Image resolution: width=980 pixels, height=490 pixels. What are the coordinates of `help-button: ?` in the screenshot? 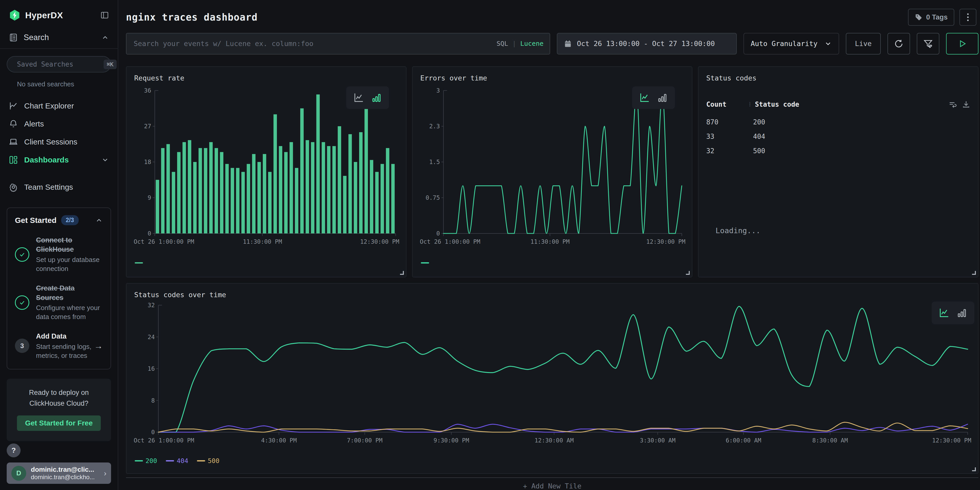 It's located at (14, 450).